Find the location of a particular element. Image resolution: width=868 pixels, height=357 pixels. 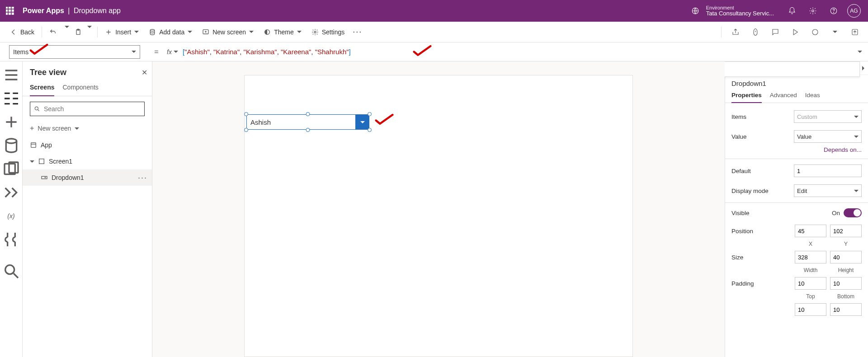

new-screen-button: New screen is located at coordinates (228, 32).